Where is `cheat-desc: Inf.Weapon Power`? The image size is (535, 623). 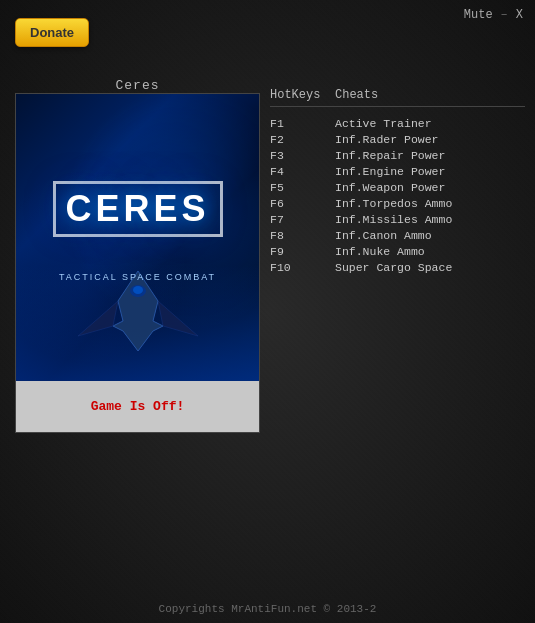 cheat-desc: Inf.Weapon Power is located at coordinates (390, 188).